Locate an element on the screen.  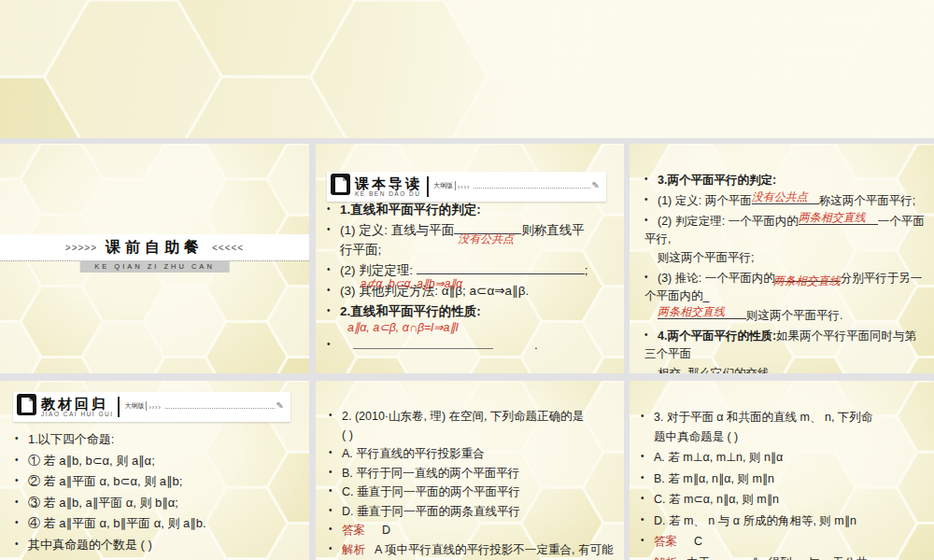
option-c: C. 若 m⊂α, n∥α, 则 m∥n is located at coordinates (716, 499).